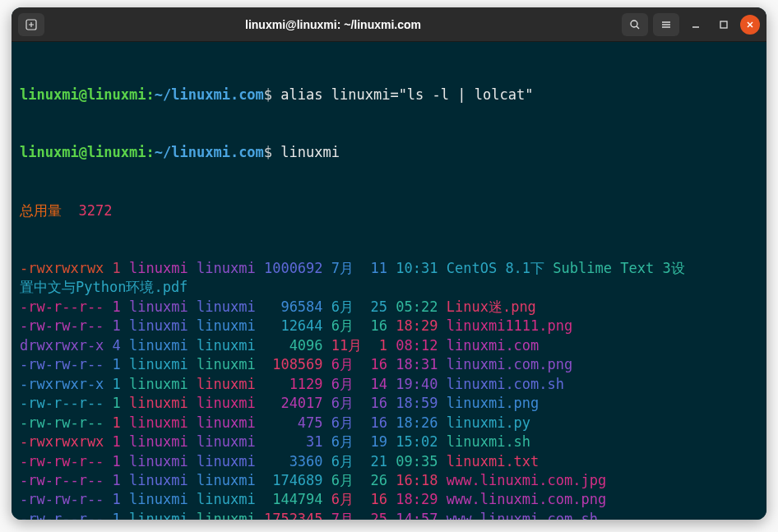  I want to click on file-size: 3360, so click(294, 461).